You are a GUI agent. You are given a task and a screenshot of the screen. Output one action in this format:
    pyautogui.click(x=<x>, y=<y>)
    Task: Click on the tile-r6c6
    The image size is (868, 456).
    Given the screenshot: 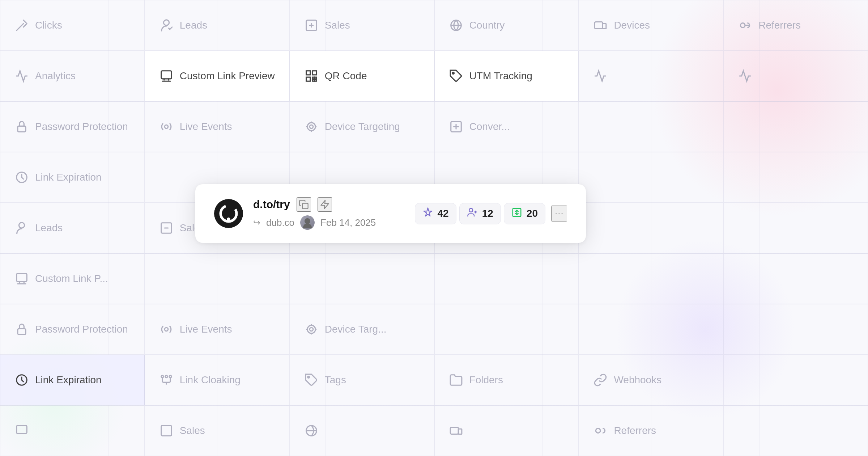 What is the action you would take?
    pyautogui.click(x=796, y=279)
    